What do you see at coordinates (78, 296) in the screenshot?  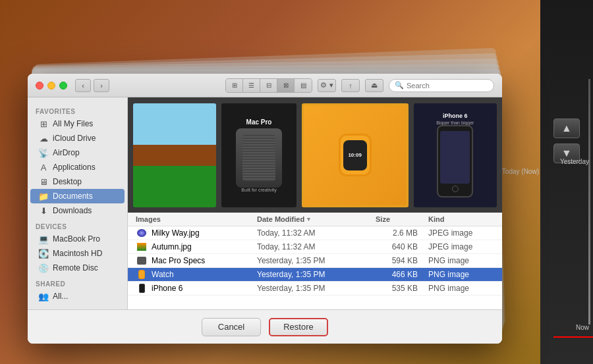 I see `sidebar-item-all-shared: 👥 All...` at bounding box center [78, 296].